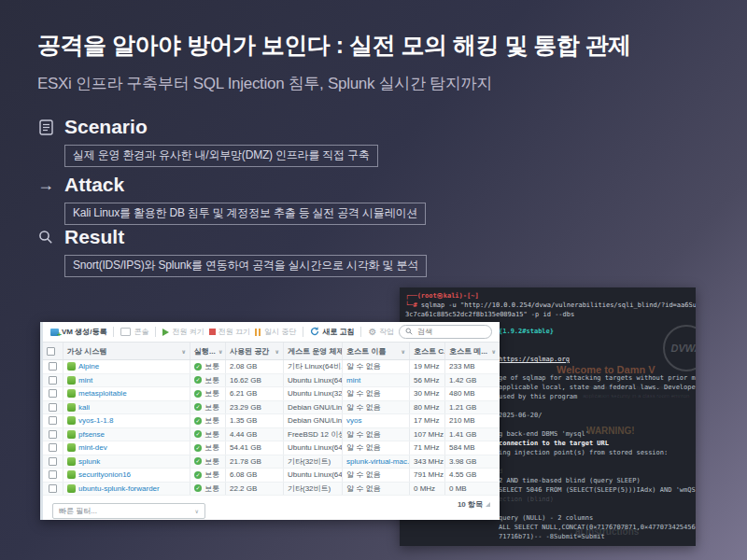  I want to click on vm-table-row: metasploitable ✓보통 6.21 GB Ubuntu Linux(…, so click(271, 394).